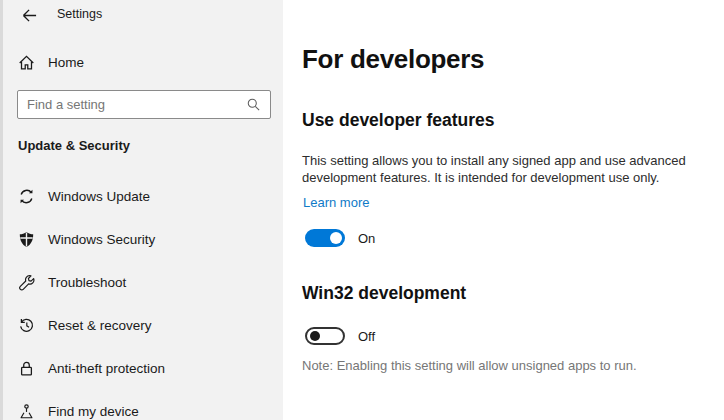 Image resolution: width=724 pixels, height=420 pixels. What do you see at coordinates (30, 16) in the screenshot?
I see `back-arrow-icon` at bounding box center [30, 16].